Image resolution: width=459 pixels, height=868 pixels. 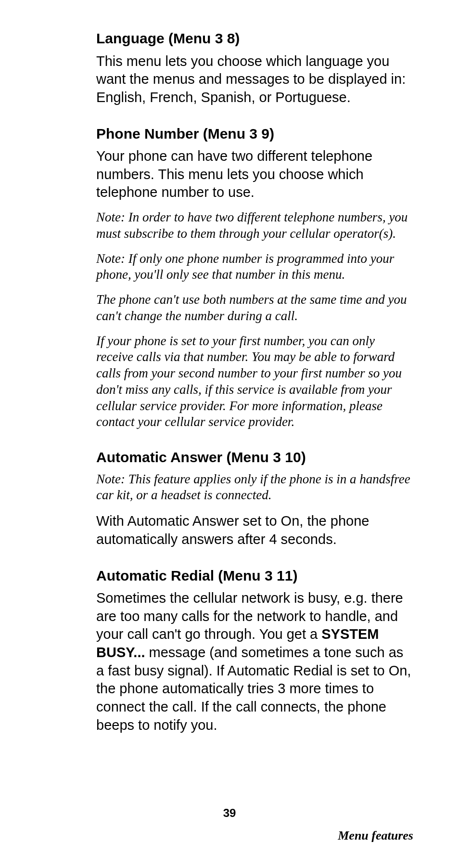 What do you see at coordinates (255, 650) in the screenshot?
I see `section-automatic-redial: Automatic Redial (Menu 3 11) Sometimes t…` at bounding box center [255, 650].